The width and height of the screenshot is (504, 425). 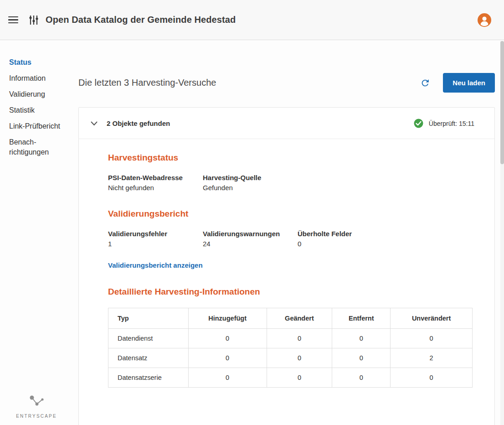 What do you see at coordinates (39, 94) in the screenshot?
I see `sidebar-item-validierung: Validierung` at bounding box center [39, 94].